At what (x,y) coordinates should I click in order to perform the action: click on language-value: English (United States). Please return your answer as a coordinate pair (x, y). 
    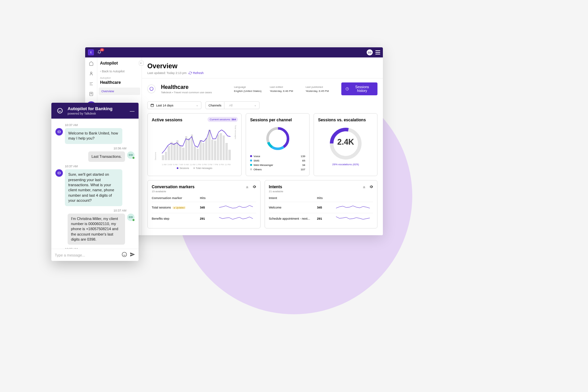
    Looking at the image, I should click on (249, 91).